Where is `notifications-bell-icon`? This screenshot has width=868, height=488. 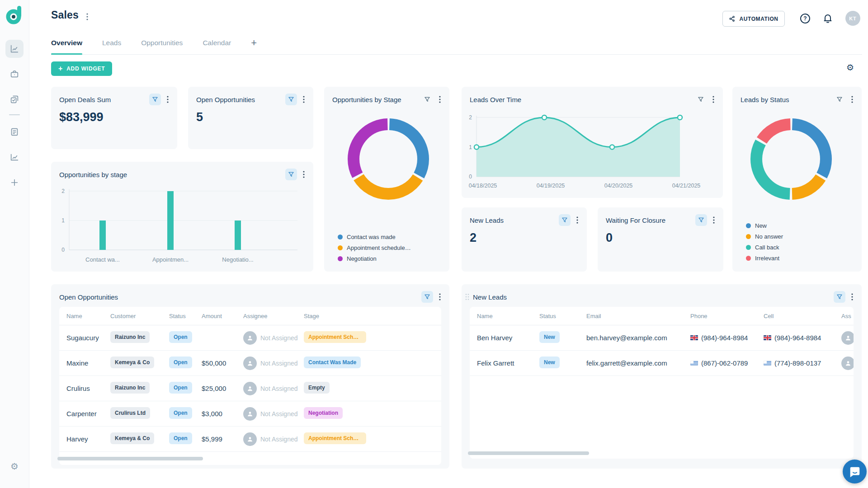 notifications-bell-icon is located at coordinates (828, 19).